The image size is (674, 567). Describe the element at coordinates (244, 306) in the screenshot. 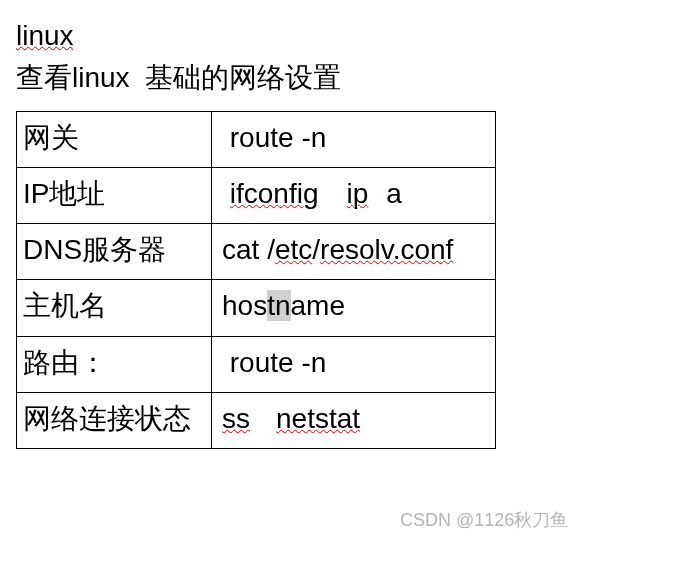

I see `cmd-text: hos` at that location.